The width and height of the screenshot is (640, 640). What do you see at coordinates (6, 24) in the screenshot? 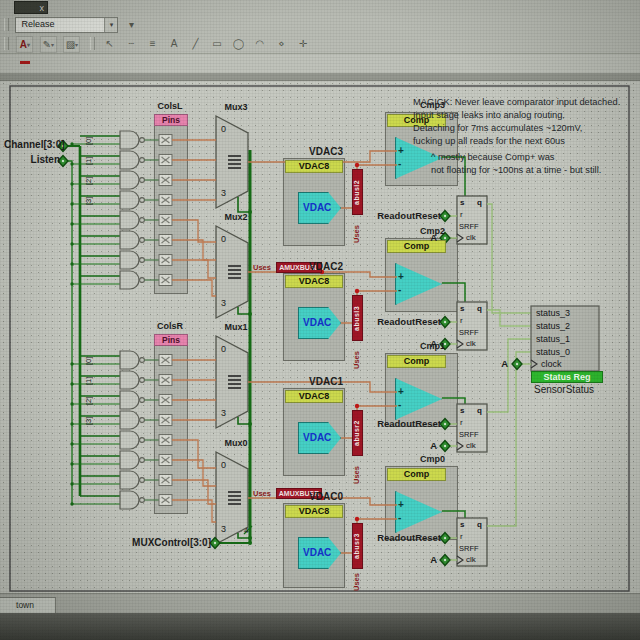
I see `toolbar-grip` at bounding box center [6, 24].